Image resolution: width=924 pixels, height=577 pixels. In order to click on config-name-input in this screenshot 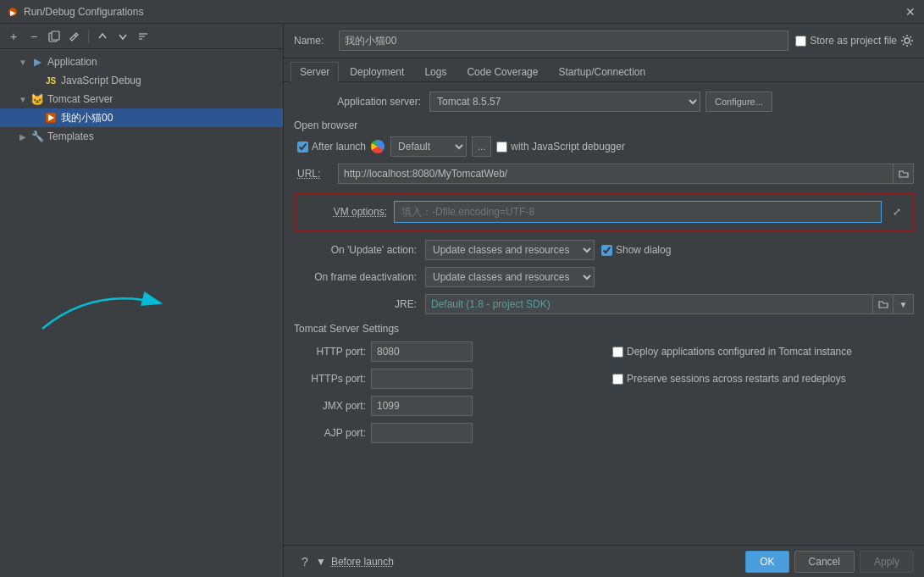, I will do `click(564, 41)`.